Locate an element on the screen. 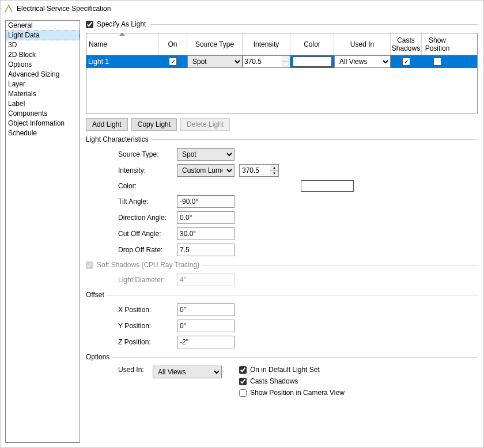  delete-light-button: Delete Light is located at coordinates (205, 124).